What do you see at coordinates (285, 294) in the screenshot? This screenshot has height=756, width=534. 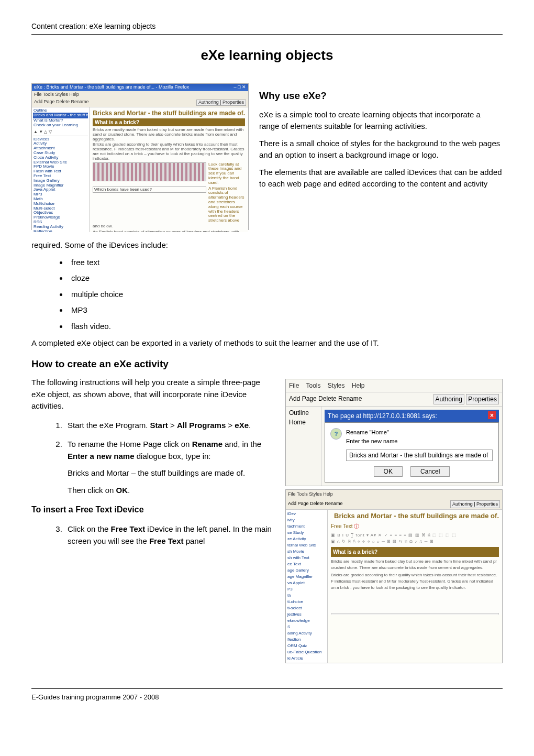 I see `idevice-list: free text cloze multiple choice MP3 flas…` at bounding box center [285, 294].